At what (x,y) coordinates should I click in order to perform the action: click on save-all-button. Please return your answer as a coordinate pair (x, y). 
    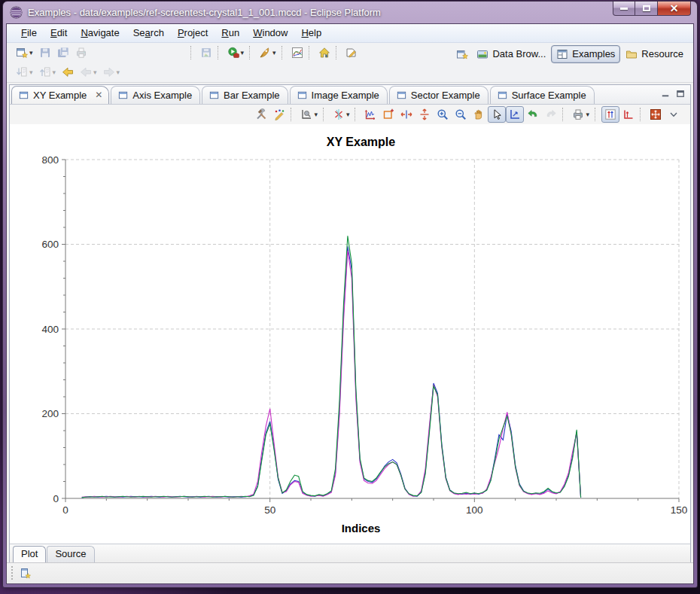
    Looking at the image, I should click on (63, 53).